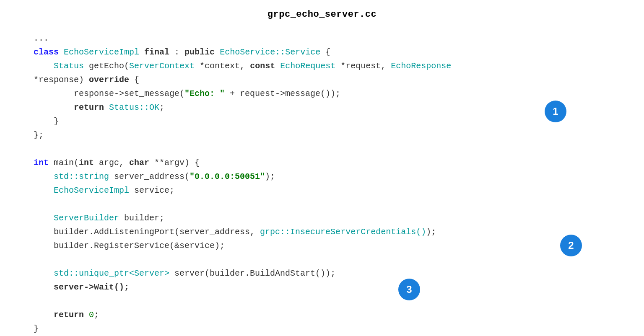 The image size is (644, 336). I want to click on code-line-12: EchoServiceImpl service;, so click(322, 190).